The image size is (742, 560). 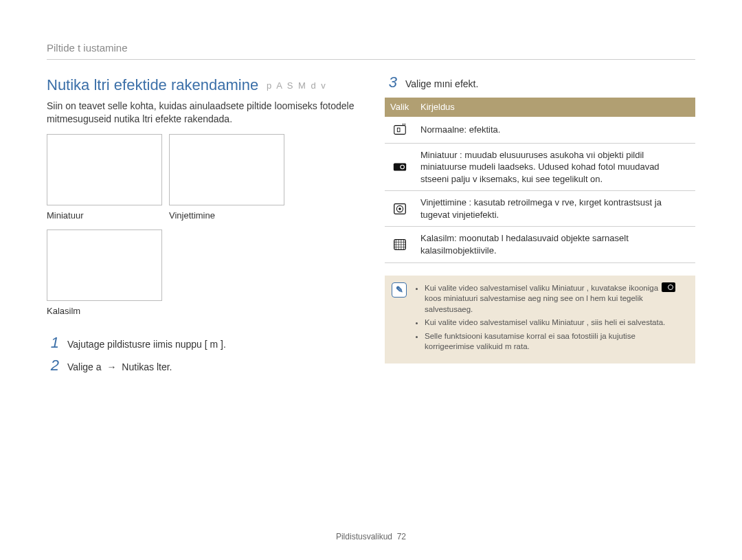 I want to click on thumb-fisheye: Kalasilm, so click(x=104, y=278).